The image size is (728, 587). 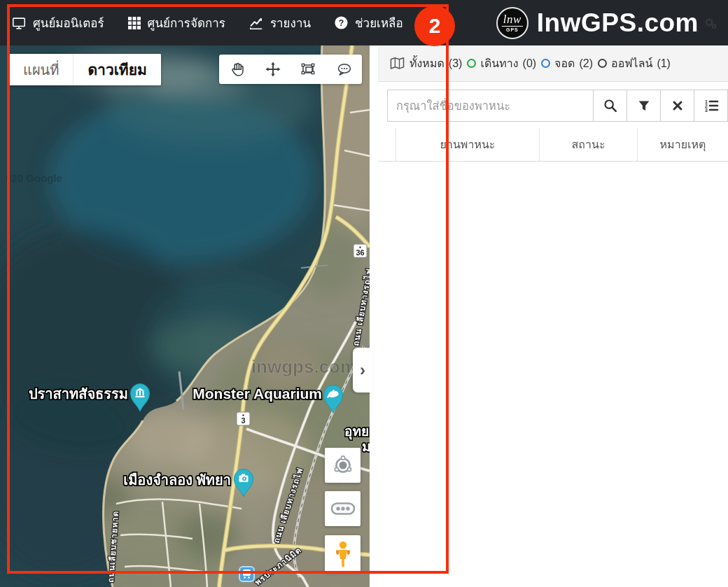 What do you see at coordinates (557, 106) in the screenshot?
I see `vehicle-search-bar: 123` at bounding box center [557, 106].